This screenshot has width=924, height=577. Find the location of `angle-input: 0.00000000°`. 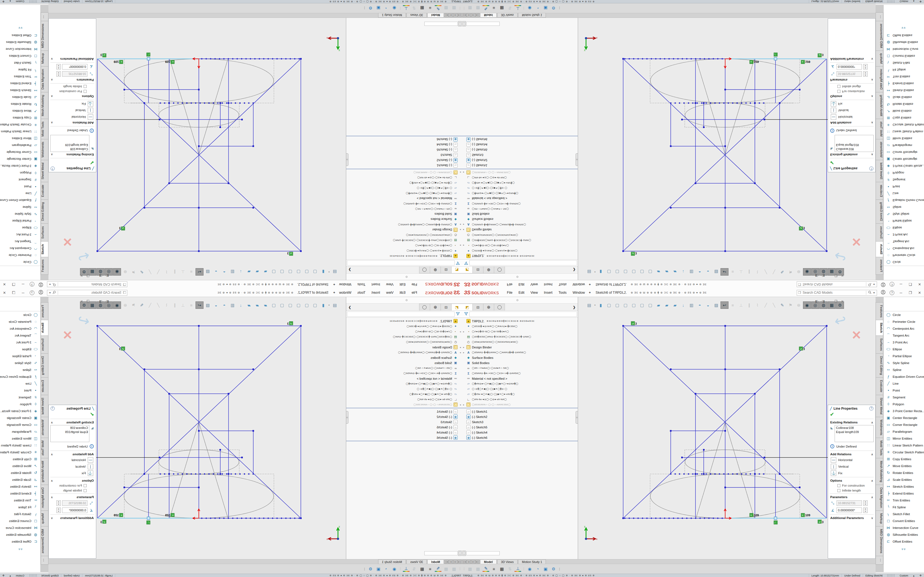

angle-input: 0.00000000° is located at coordinates (849, 510).